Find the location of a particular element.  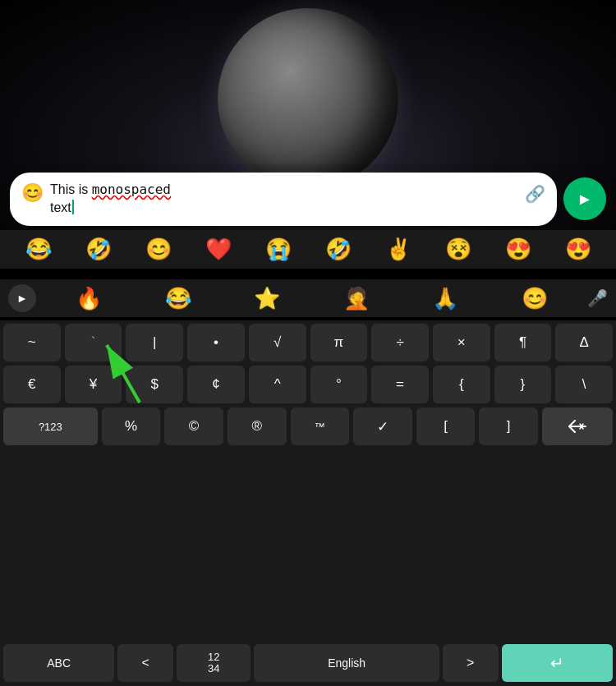

mic-button: 🎤 is located at coordinates (598, 298).